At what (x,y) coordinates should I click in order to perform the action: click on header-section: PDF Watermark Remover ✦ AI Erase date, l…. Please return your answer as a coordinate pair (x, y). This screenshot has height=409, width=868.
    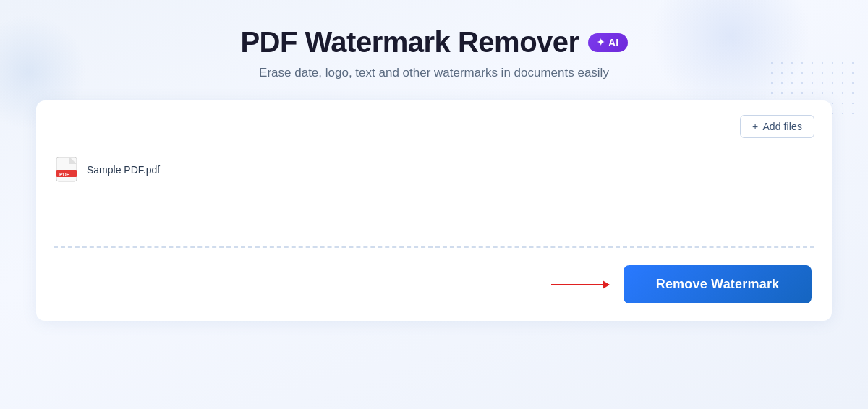
    Looking at the image, I should click on (434, 53).